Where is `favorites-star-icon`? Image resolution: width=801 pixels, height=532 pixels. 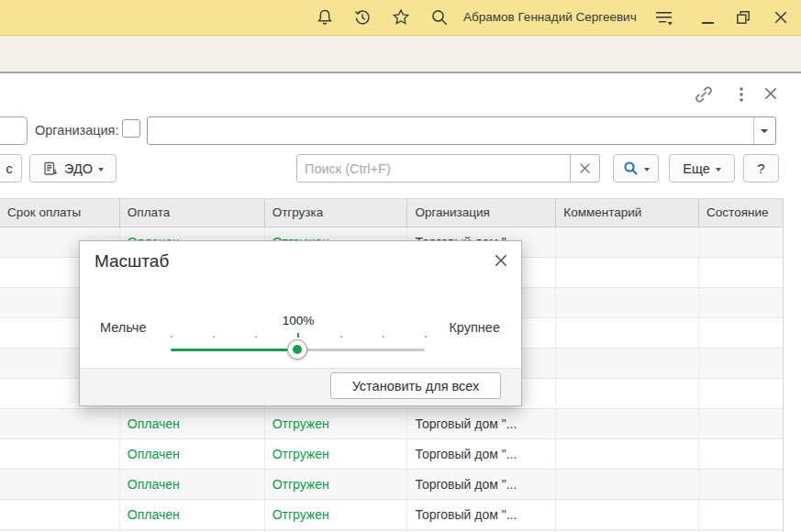 favorites-star-icon is located at coordinates (401, 17).